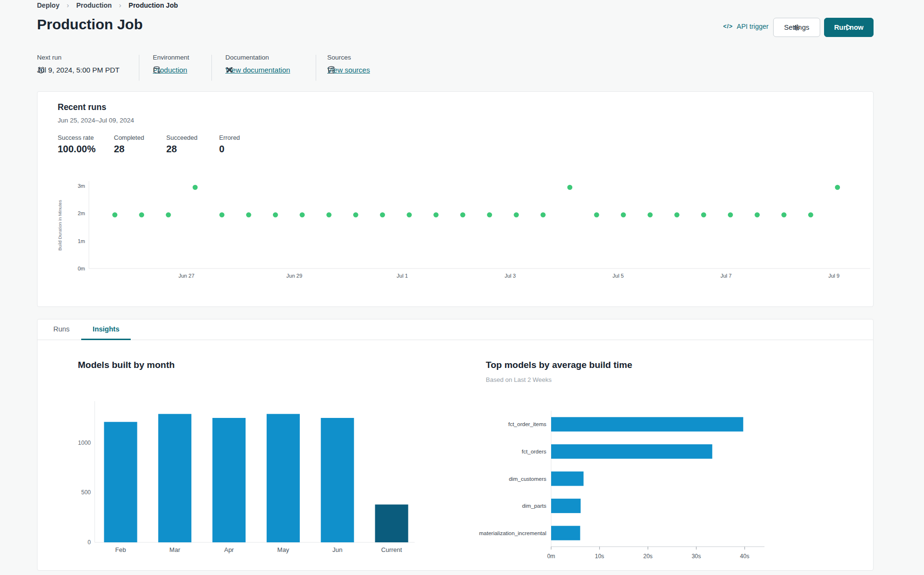 The width and height of the screenshot is (924, 575). I want to click on svg-text: 1000, so click(85, 443).